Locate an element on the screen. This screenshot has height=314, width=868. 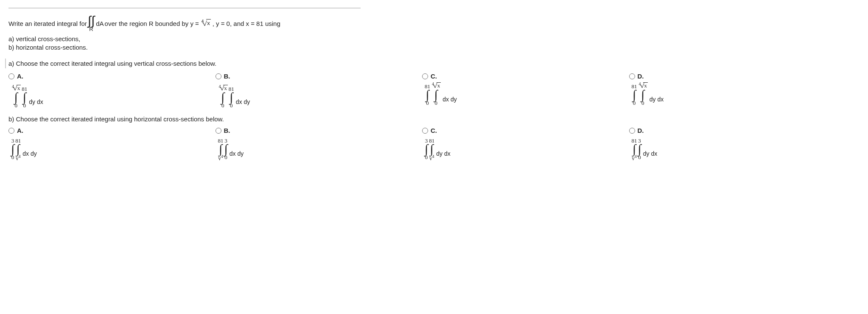
options-row-b: A.3∫081∫y4dx dyB.81∫y43∫0dx dyC.3∫081∫y4… is located at coordinates (422, 143).